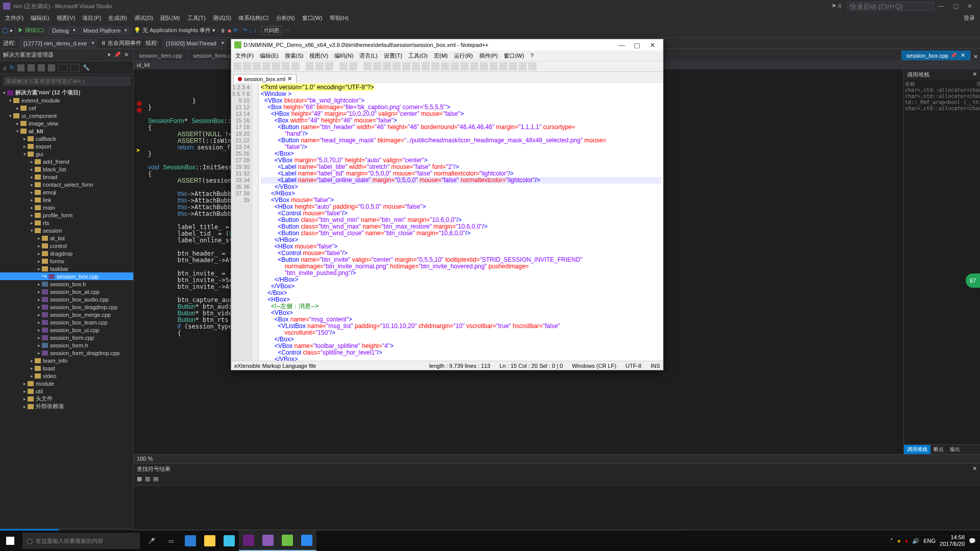 The height and width of the screenshot is (551, 980). What do you see at coordinates (973, 281) in the screenshot?
I see `floating-badge: 67` at bounding box center [973, 281].